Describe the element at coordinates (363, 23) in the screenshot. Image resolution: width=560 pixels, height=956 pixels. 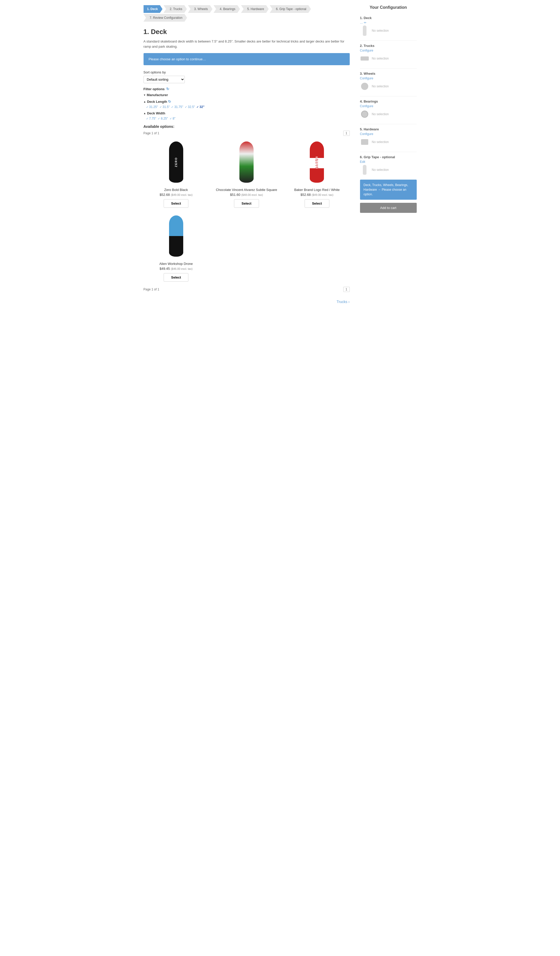
I see `config-link-deck-label: … ✏` at that location.